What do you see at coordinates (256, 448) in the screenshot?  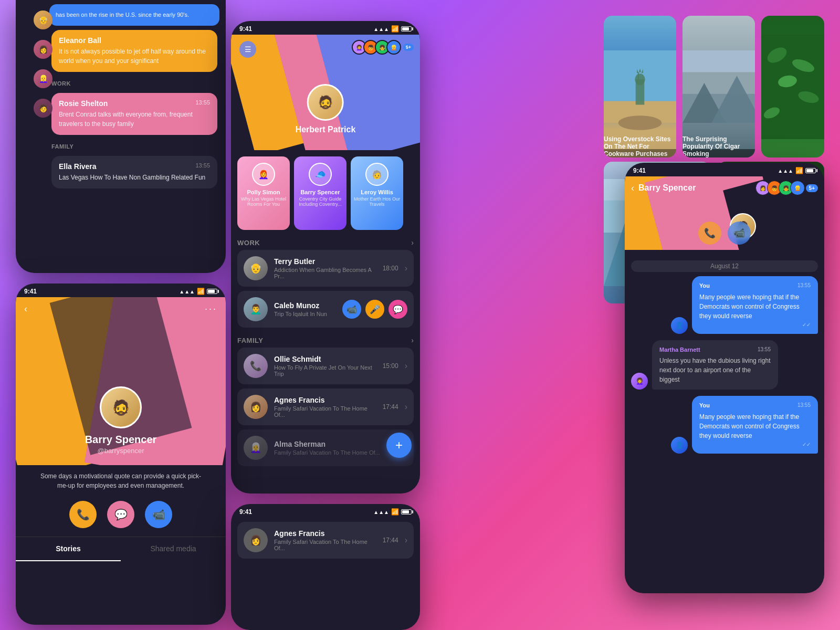 I see `alma-avatar: 👩‍🦳` at bounding box center [256, 448].